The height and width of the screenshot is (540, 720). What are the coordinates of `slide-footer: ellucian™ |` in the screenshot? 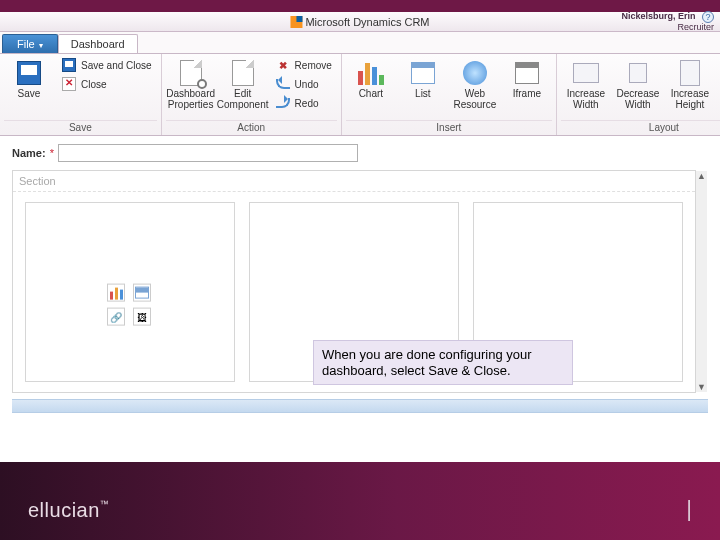 It's located at (360, 501).